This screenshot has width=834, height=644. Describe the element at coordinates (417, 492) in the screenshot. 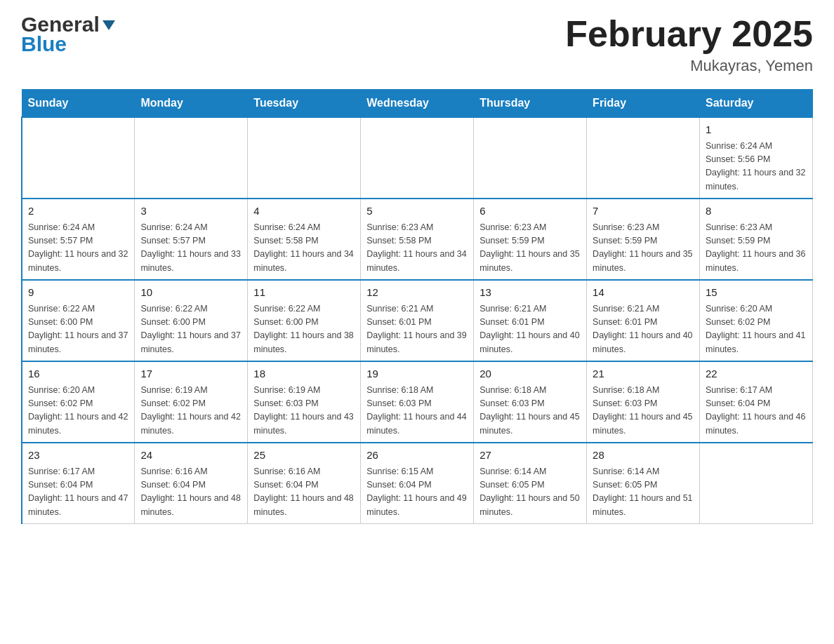

I see `day-info: Sunrise: 6:15 AMSunset: 6:04 PMDaylight:…` at that location.